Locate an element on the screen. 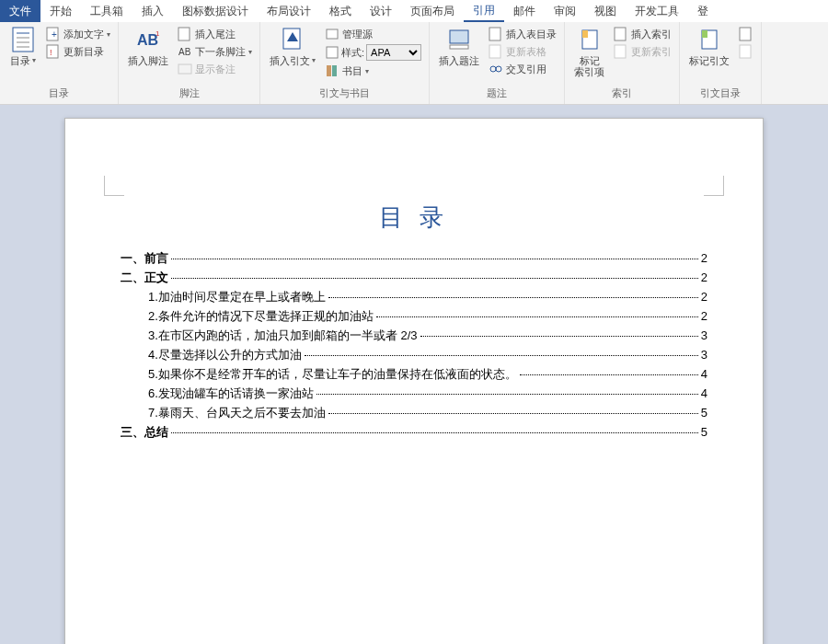 The height and width of the screenshot is (644, 828). insert-index-button: 插入索引 is located at coordinates (642, 34).